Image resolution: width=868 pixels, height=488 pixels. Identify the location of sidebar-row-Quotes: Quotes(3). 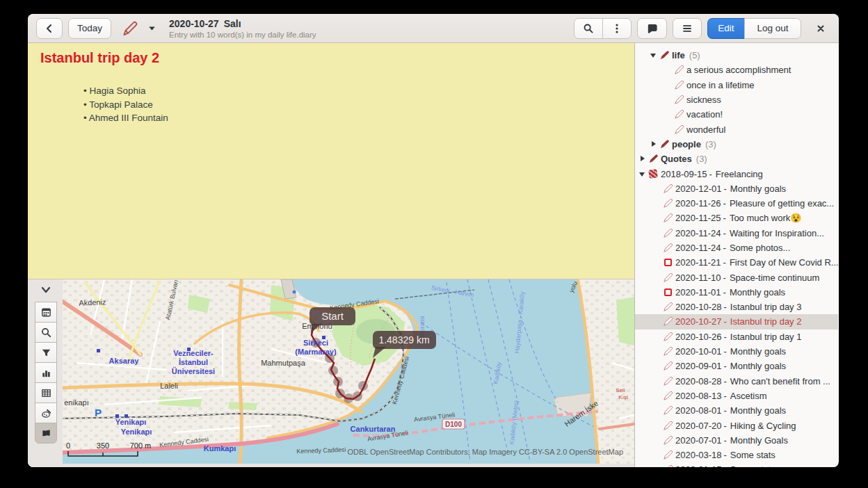
(737, 158).